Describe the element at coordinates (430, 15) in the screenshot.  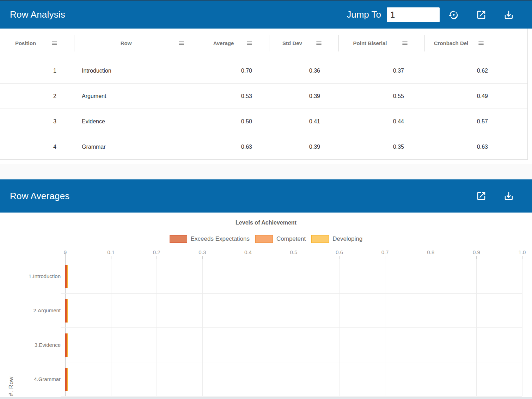
I see `row-analysis-toolbar: Jump To` at that location.